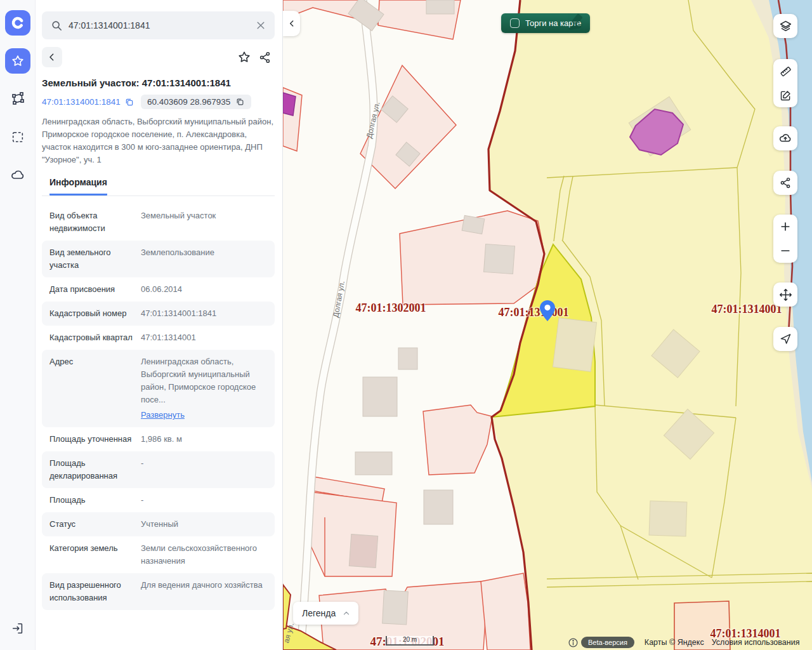 The image size is (812, 650). I want to click on tab-information: Информация, so click(79, 187).